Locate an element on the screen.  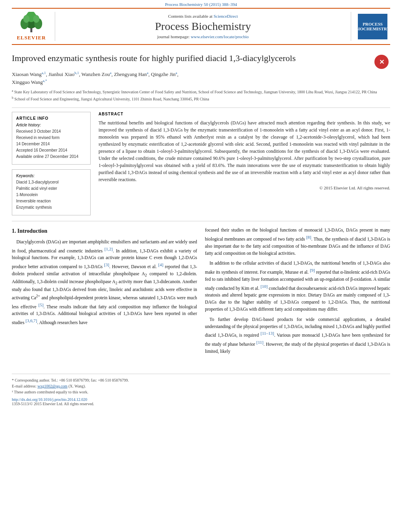
affil-b-sup: b is located at coordinates (13, 98).